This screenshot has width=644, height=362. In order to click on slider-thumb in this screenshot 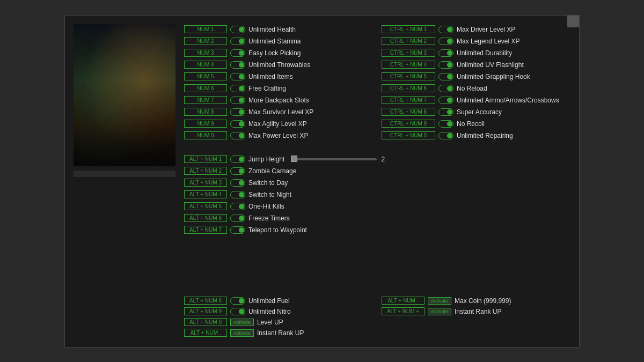, I will do `click(294, 159)`.